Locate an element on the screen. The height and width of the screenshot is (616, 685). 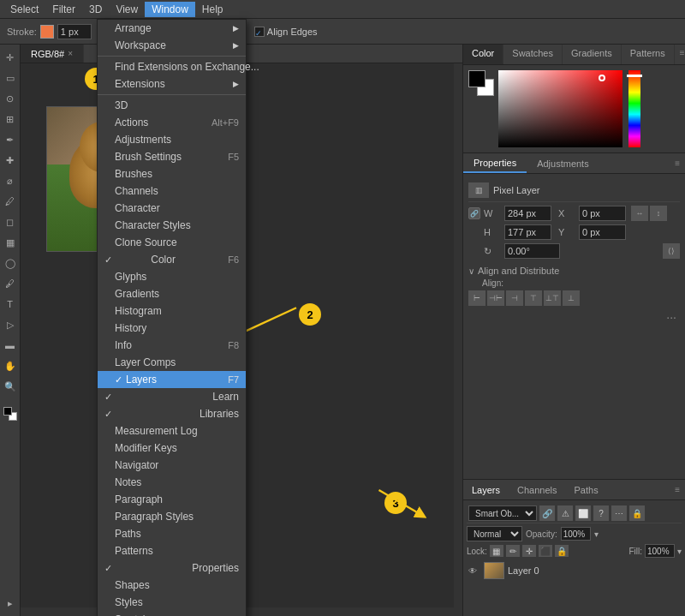
rotate-btn: ⟨⟩ is located at coordinates (671, 251).